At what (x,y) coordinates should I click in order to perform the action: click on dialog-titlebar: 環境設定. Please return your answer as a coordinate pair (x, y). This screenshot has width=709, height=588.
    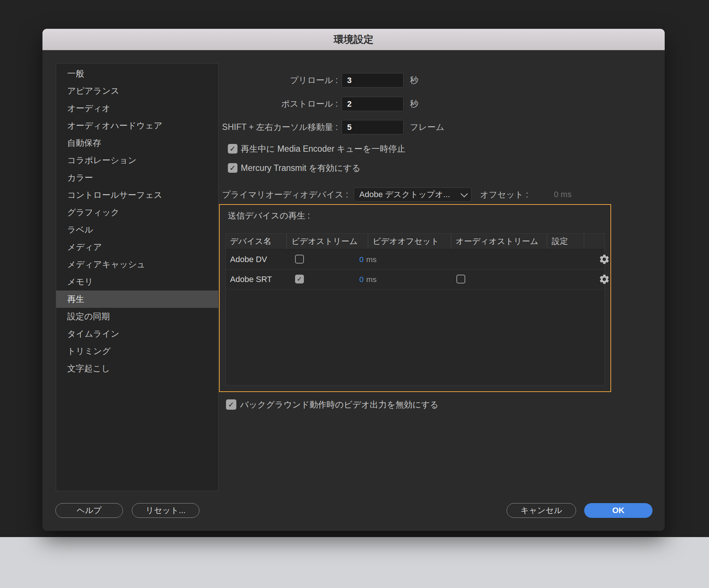
    Looking at the image, I should click on (354, 39).